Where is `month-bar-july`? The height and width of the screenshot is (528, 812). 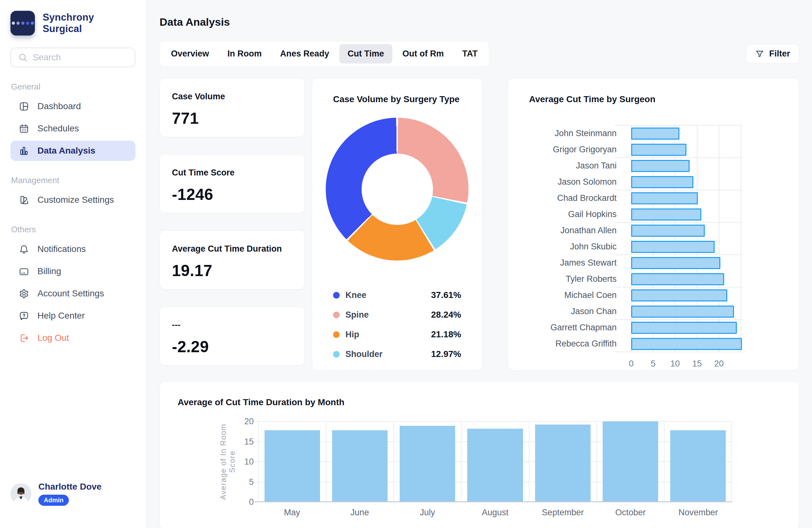 month-bar-july is located at coordinates (427, 464).